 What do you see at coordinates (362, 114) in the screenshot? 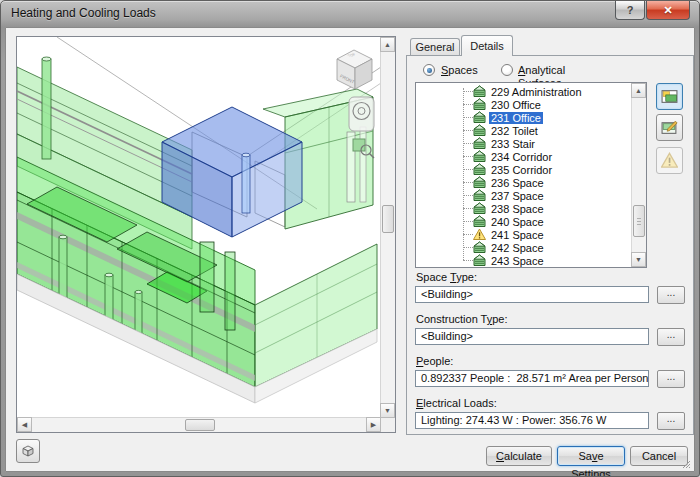
I see `navigation-wheel-icon` at bounding box center [362, 114].